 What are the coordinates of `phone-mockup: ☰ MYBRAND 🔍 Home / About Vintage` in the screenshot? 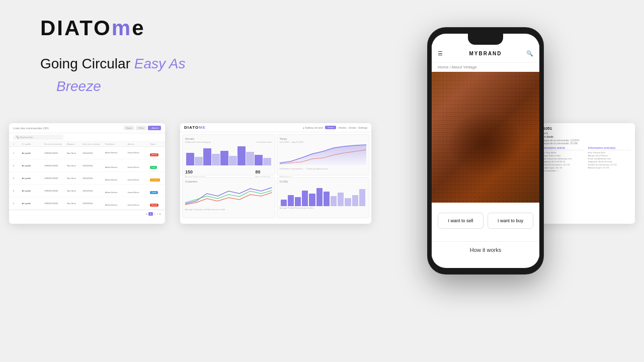 It's located at (486, 151).